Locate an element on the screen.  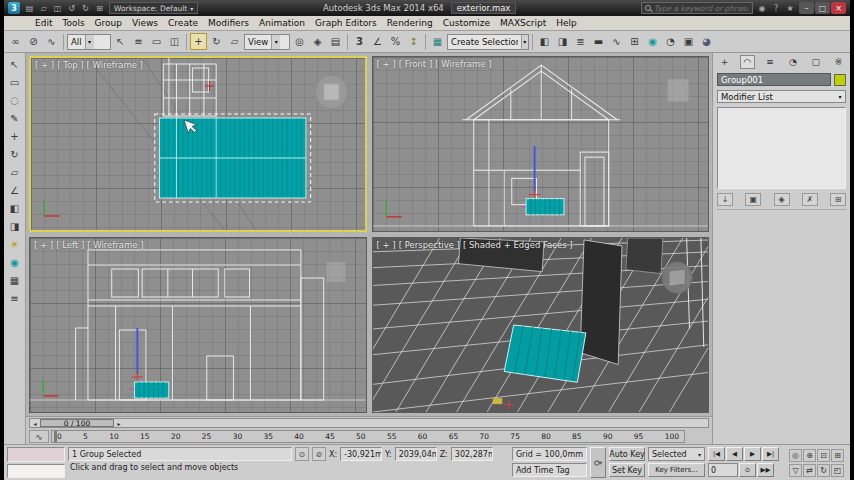
object-color-swatch is located at coordinates (840, 80).